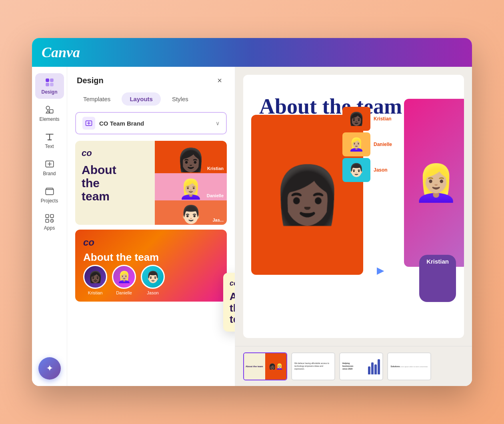  What do you see at coordinates (115, 183) in the screenshot?
I see `card1-left: co Abouttheteam` at bounding box center [115, 183].